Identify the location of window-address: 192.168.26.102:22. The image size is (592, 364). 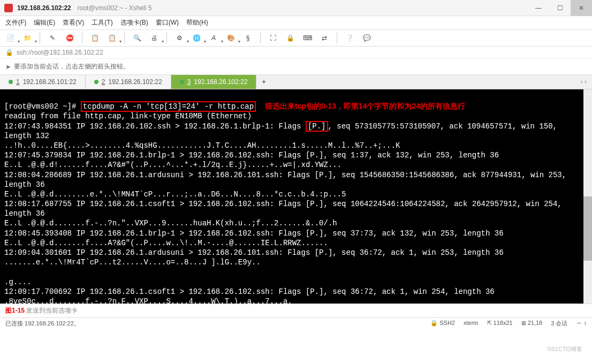
(44, 8).